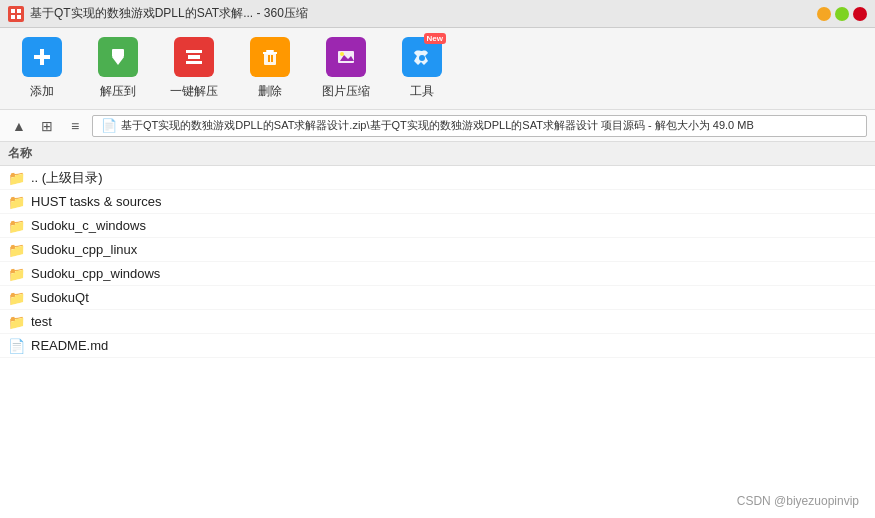 The height and width of the screenshot is (518, 875). What do you see at coordinates (60, 298) in the screenshot?
I see `file-name-sudokuqt: SudokuQt` at bounding box center [60, 298].